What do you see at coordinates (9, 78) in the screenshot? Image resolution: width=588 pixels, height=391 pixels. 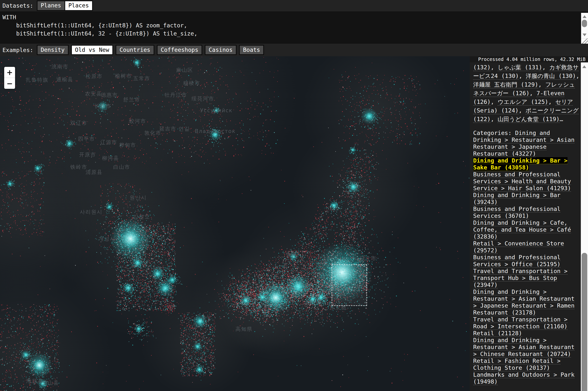 I see `map-zoom-control: + −` at bounding box center [9, 78].